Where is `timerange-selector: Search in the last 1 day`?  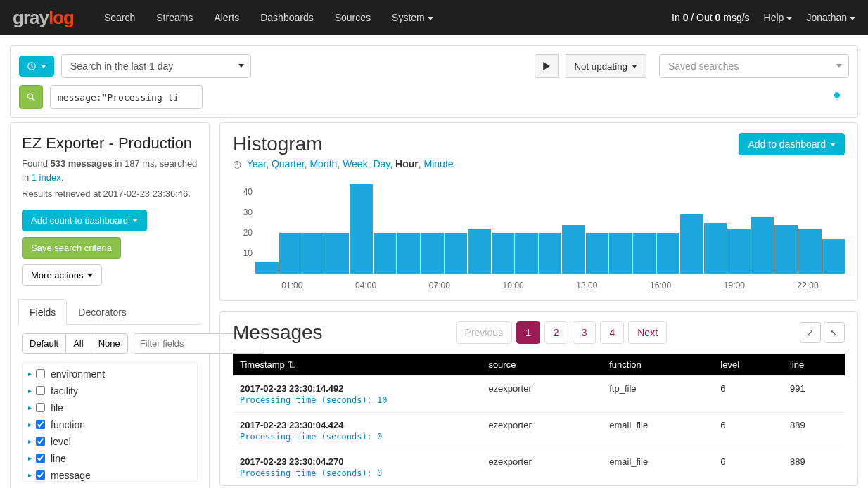 timerange-selector: Search in the last 1 day is located at coordinates (156, 66).